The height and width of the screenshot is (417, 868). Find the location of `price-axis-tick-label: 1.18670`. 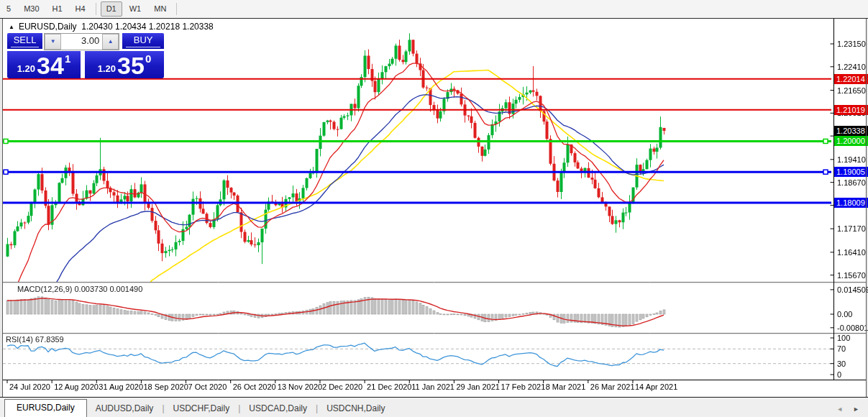

price-axis-tick-label: 1.18670 is located at coordinates (851, 183).